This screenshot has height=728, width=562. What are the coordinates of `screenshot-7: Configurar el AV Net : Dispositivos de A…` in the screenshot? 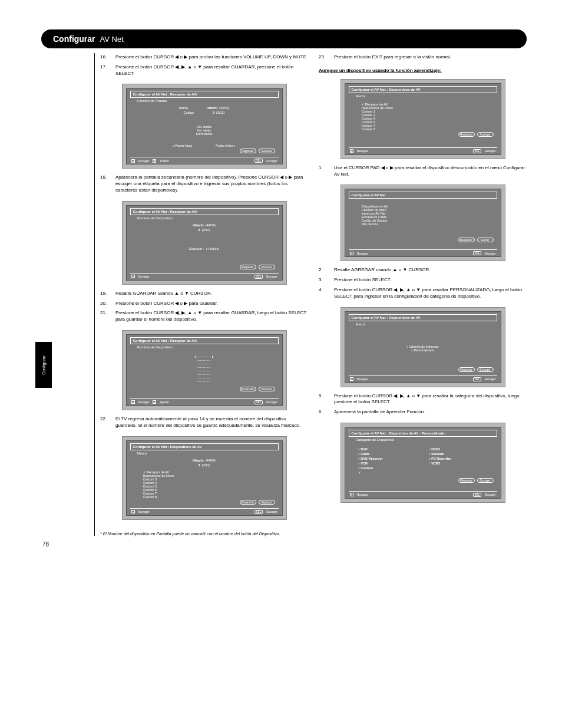 It's located at (423, 347).